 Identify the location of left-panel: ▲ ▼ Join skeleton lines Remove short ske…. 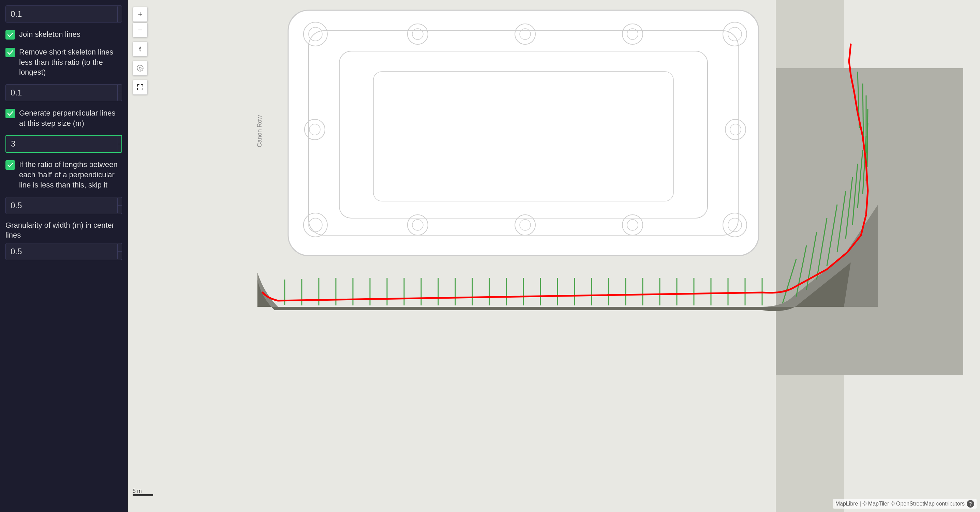
(64, 256).